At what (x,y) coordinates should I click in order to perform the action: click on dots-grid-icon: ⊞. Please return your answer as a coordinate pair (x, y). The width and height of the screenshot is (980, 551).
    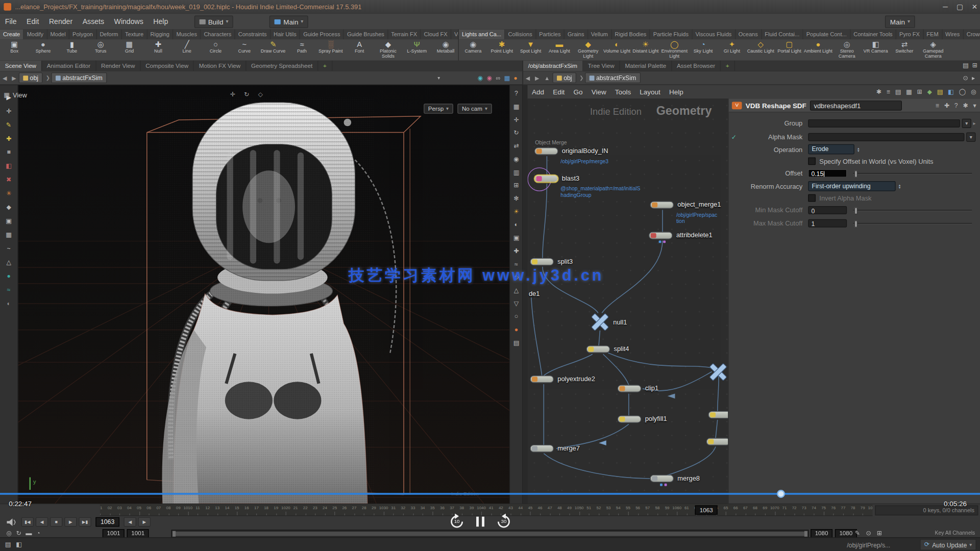
    Looking at the image, I should click on (919, 92).